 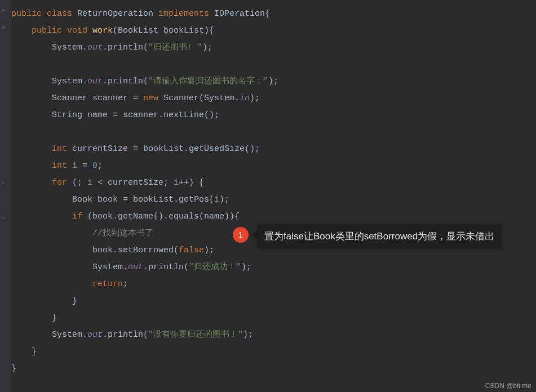 What do you see at coordinates (274, 82) in the screenshot?
I see `code-line: System.out.println("请输入你要归还图书的名字：");` at bounding box center [274, 82].